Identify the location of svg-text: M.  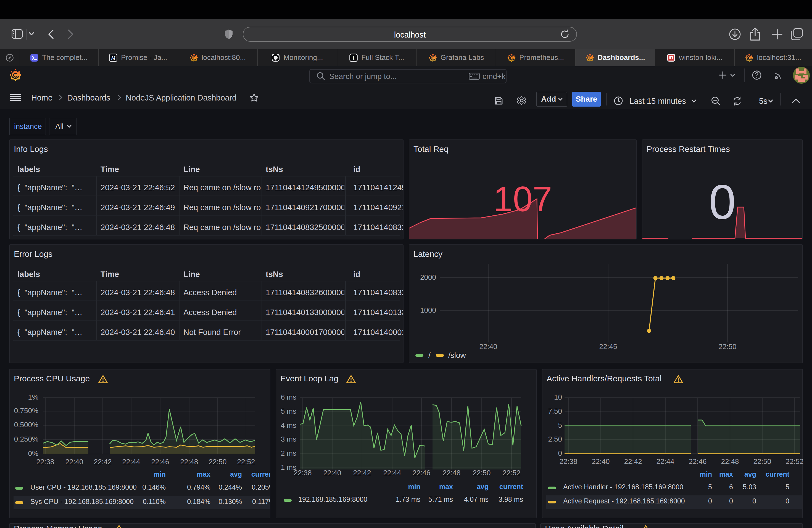
(113, 58).